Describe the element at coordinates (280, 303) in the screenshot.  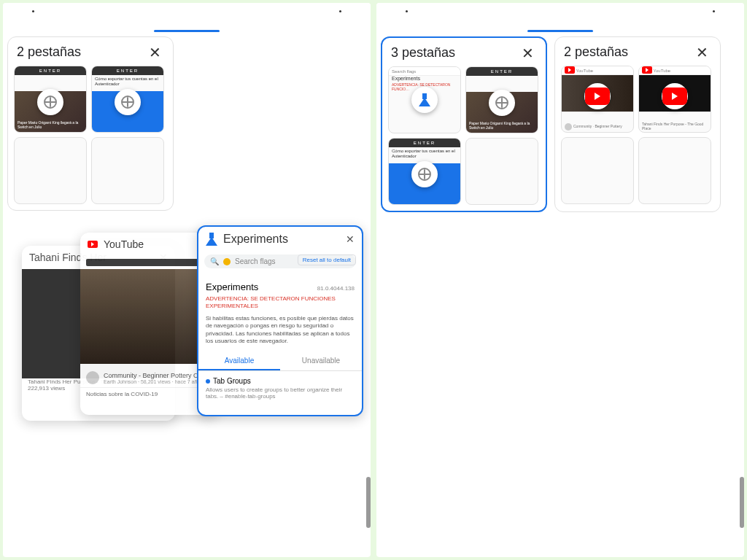
I see `warning-text: ADVERTENCIA: SE DETECTARON FUNCIONES EXP…` at that location.